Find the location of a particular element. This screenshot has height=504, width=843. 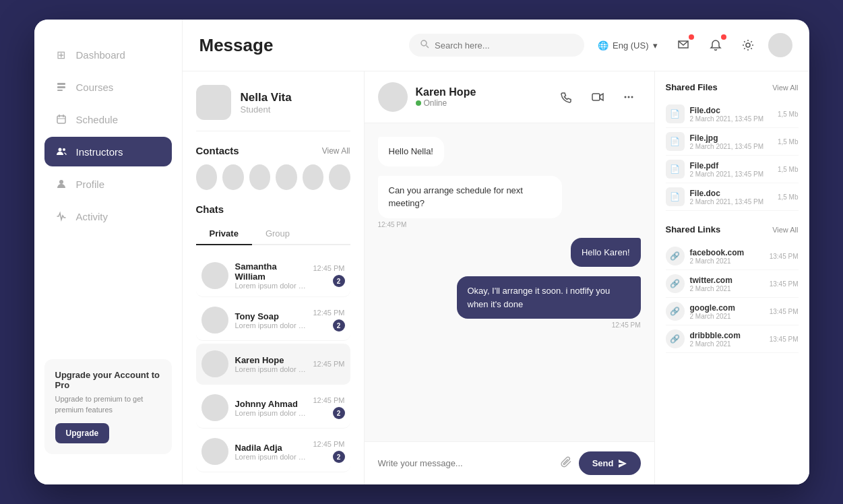

file-info: File.pdf 2 March 2021, 13:45 PM is located at coordinates (731, 170).